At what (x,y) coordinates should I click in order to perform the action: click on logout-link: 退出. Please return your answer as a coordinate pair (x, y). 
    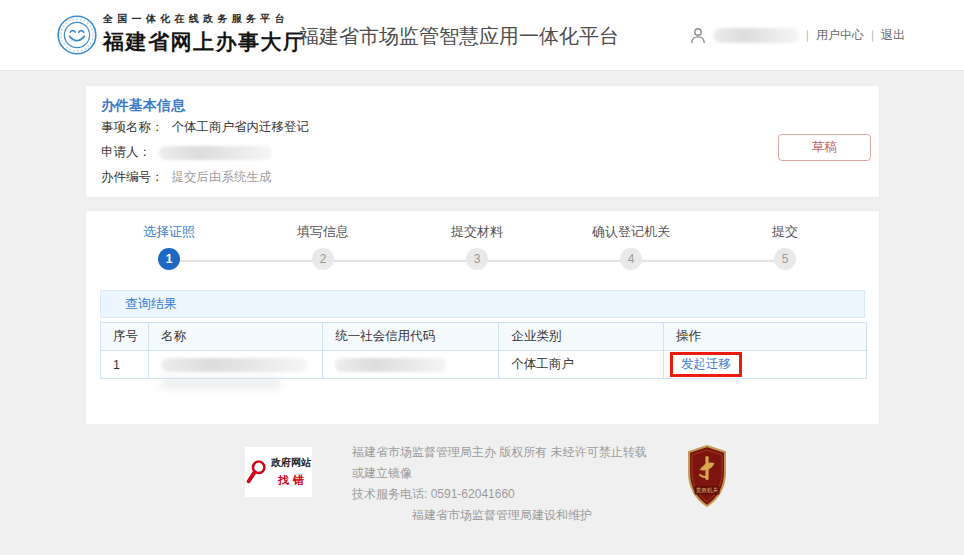
    Looking at the image, I should click on (893, 36).